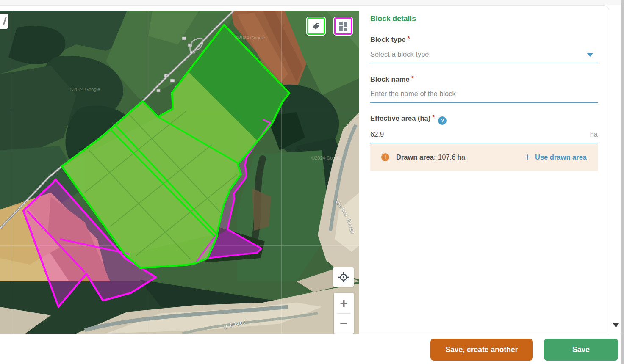 This screenshot has height=364, width=624. What do you see at coordinates (590, 55) in the screenshot?
I see `chevron-down-icon` at bounding box center [590, 55].